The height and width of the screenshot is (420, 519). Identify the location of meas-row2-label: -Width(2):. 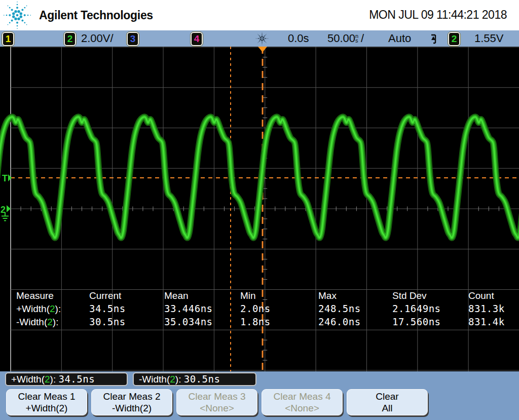
(53, 322).